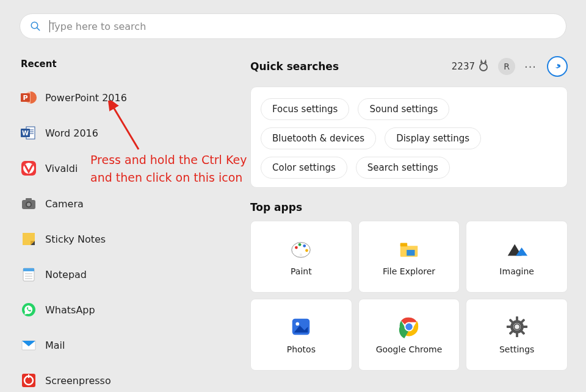 Image resolution: width=586 pixels, height=392 pixels. Describe the element at coordinates (304, 168) in the screenshot. I see `quick-pill-color: Color settings` at that location.